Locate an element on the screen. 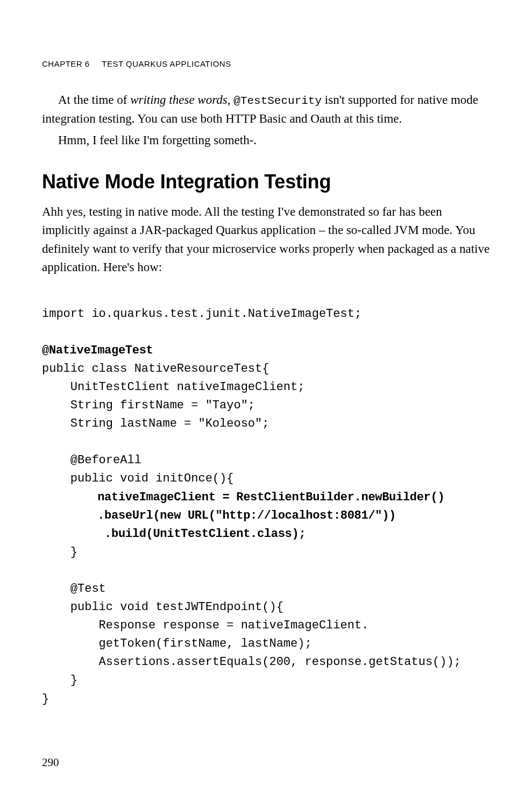  chapter-title: Test Quarkus Applications is located at coordinates (166, 63).